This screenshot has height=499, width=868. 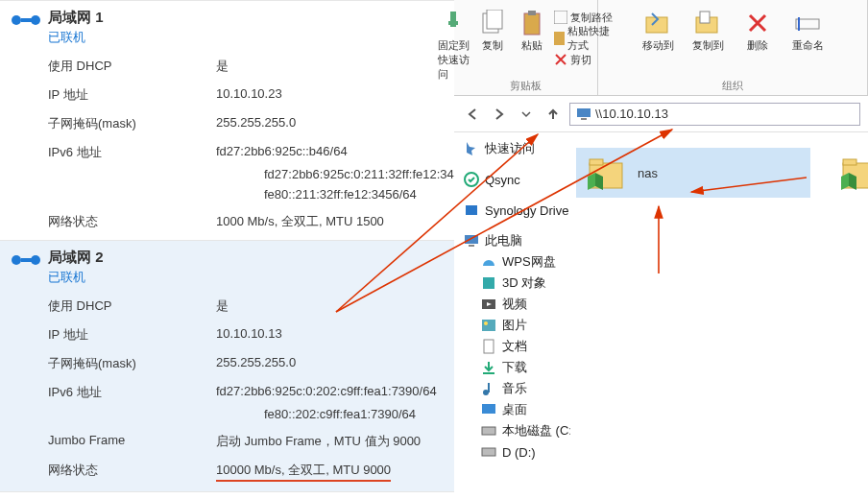 I want to click on folder-label: nas, so click(x=647, y=173).